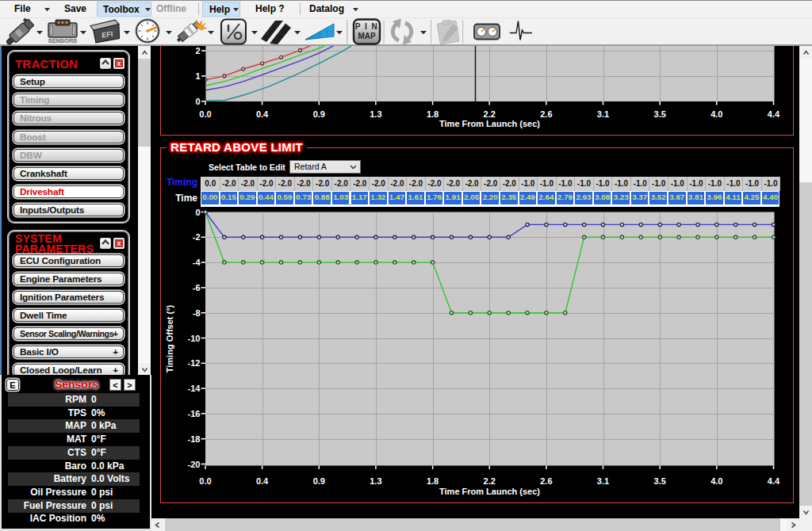 Image resolution: width=812 pixels, height=531 pixels. What do you see at coordinates (367, 27) in the screenshot?
I see `svg-text: P I N` at bounding box center [367, 27].